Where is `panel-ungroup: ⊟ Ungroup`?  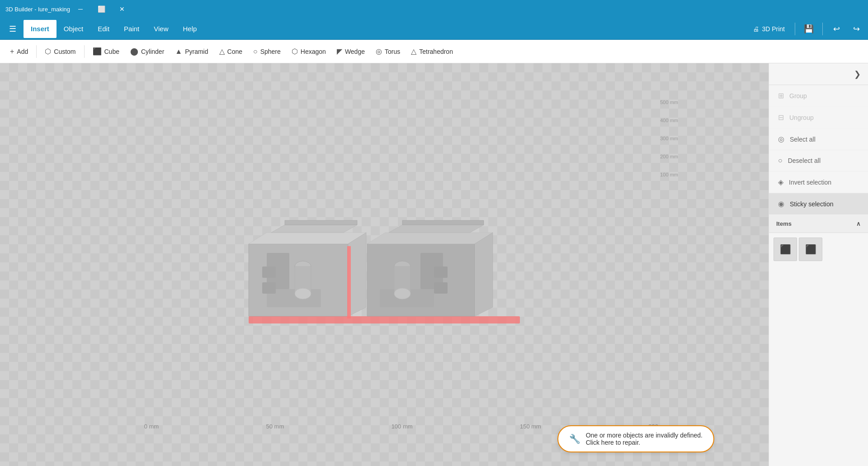
panel-ungroup: ⊟ Ungroup is located at coordinates (818, 118).